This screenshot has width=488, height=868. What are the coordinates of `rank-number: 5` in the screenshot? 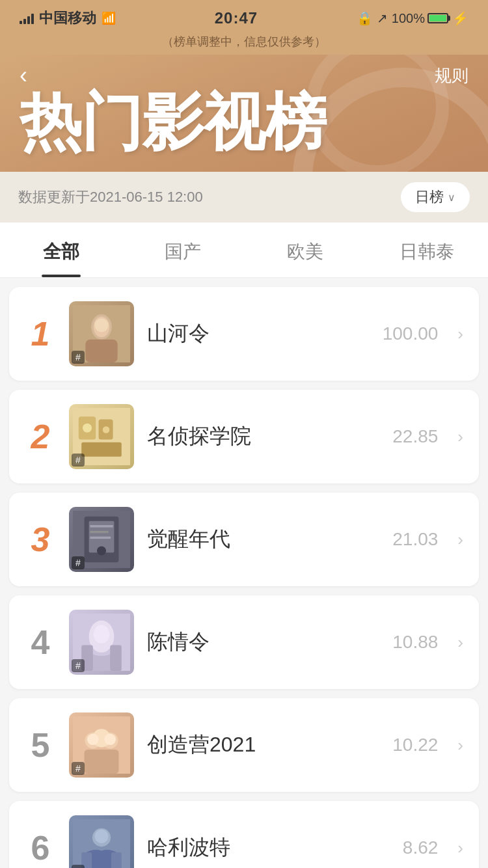 It's located at (40, 745).